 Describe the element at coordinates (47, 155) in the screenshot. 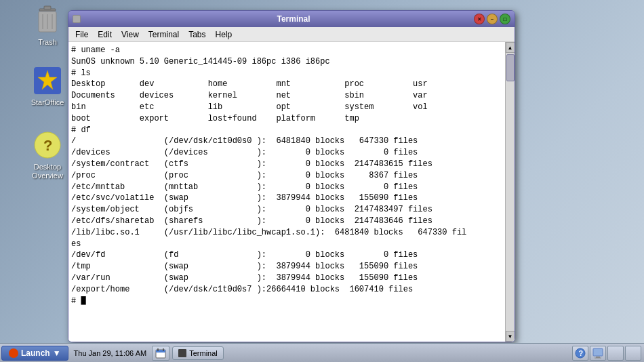

I see `desktop-overview-icon-desktop: ? DesktopOverview` at that location.